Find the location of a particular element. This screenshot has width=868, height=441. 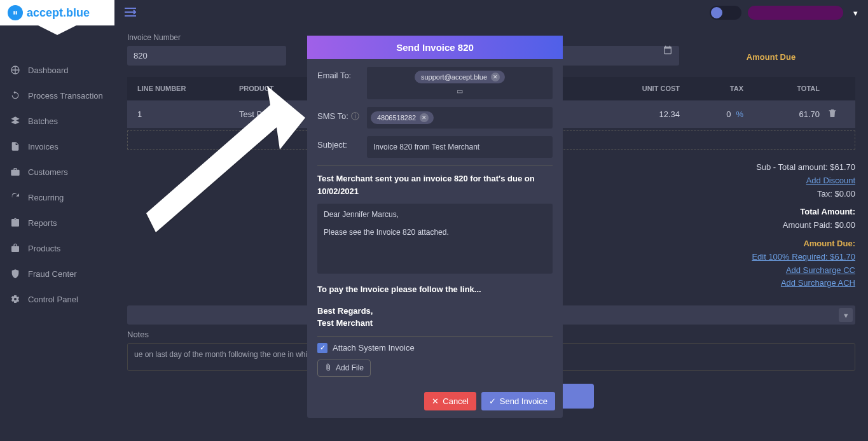

clipboard-icon is located at coordinates (15, 223).